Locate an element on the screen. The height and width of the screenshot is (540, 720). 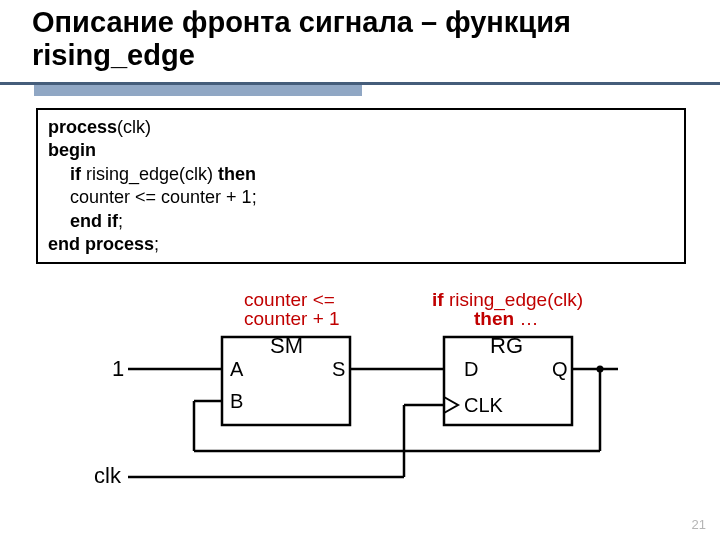
label-clk: clk is located at coordinates (108, 476).